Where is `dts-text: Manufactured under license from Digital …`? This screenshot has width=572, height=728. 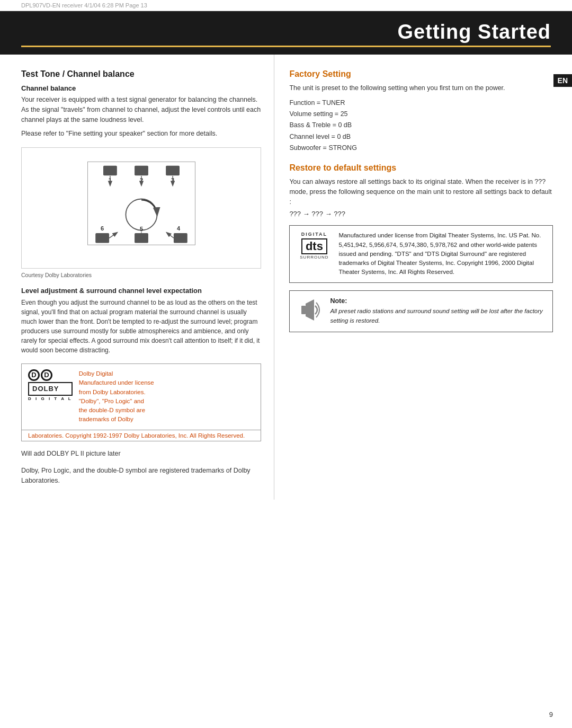 dts-text: Manufactured under license from Digital … is located at coordinates (442, 254).